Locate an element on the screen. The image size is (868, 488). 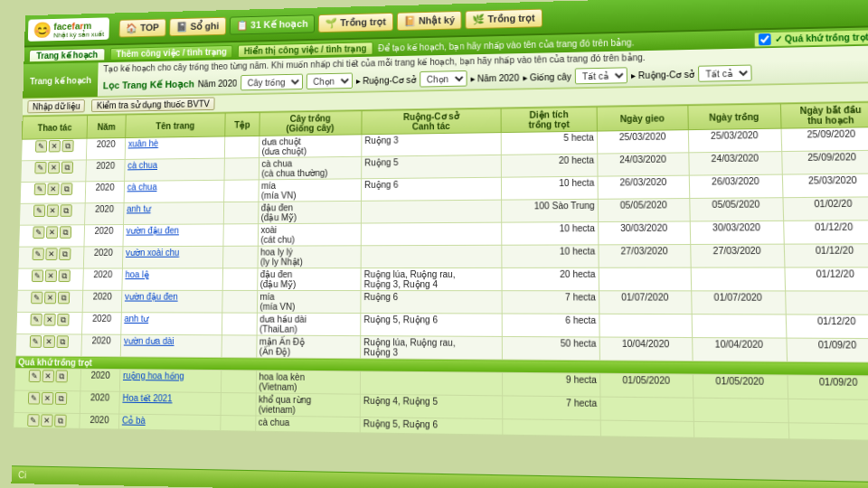
qua-khu-checkbox: ✓ Quá khứ trồng trọt is located at coordinates (810, 38).